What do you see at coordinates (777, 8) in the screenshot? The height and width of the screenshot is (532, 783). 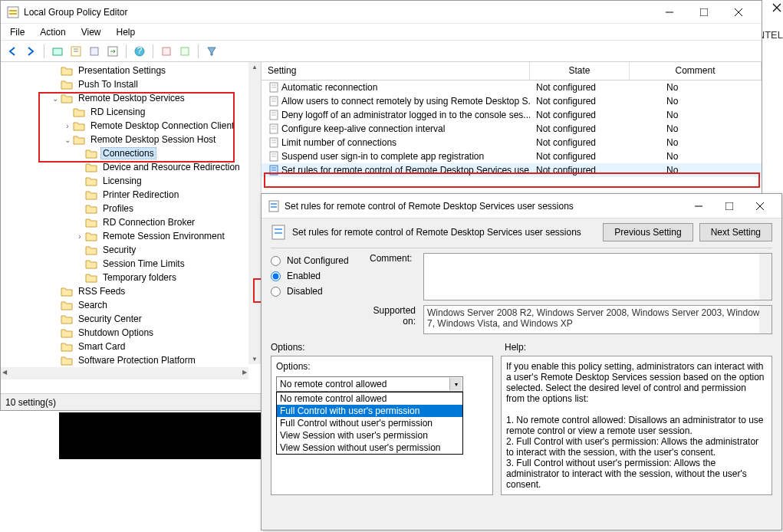 I see `background-close-icon` at bounding box center [777, 8].